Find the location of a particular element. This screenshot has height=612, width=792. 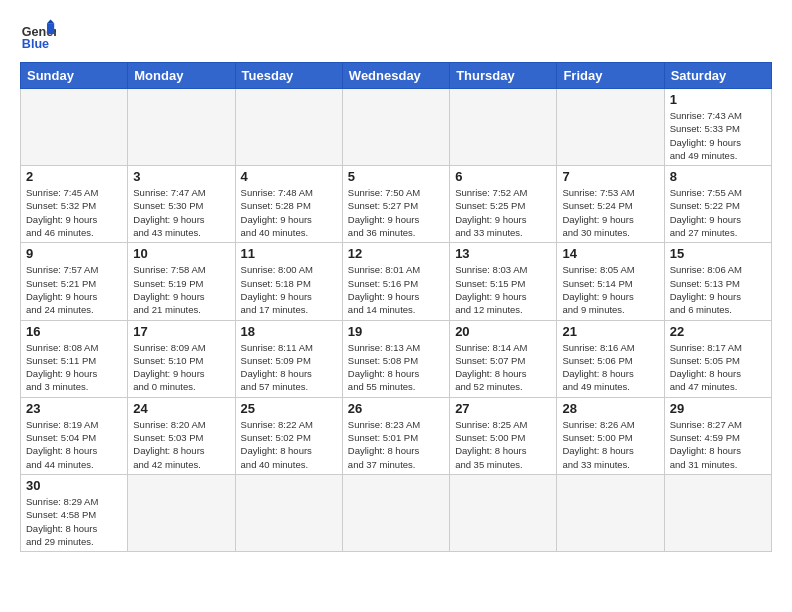

calendar-week-5: 23Sunrise: 8:19 AMSunset: 5:04 PMDayligh… is located at coordinates (396, 436).